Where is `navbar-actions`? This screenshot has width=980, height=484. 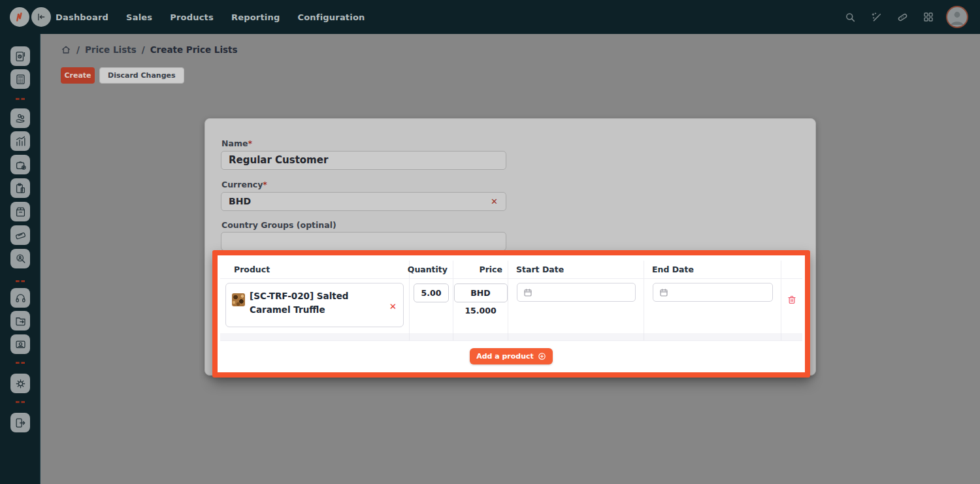 navbar-actions is located at coordinates (889, 17).